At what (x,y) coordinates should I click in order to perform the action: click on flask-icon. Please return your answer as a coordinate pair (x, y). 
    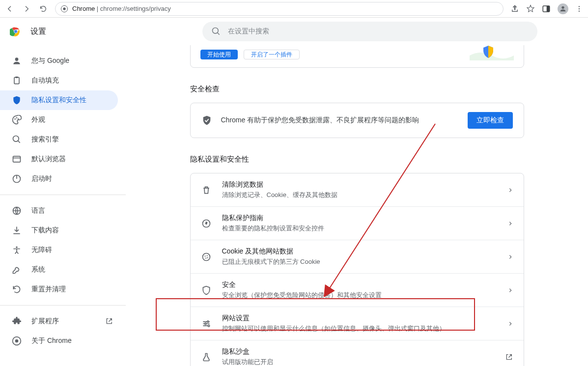
    Looking at the image, I should click on (206, 357).